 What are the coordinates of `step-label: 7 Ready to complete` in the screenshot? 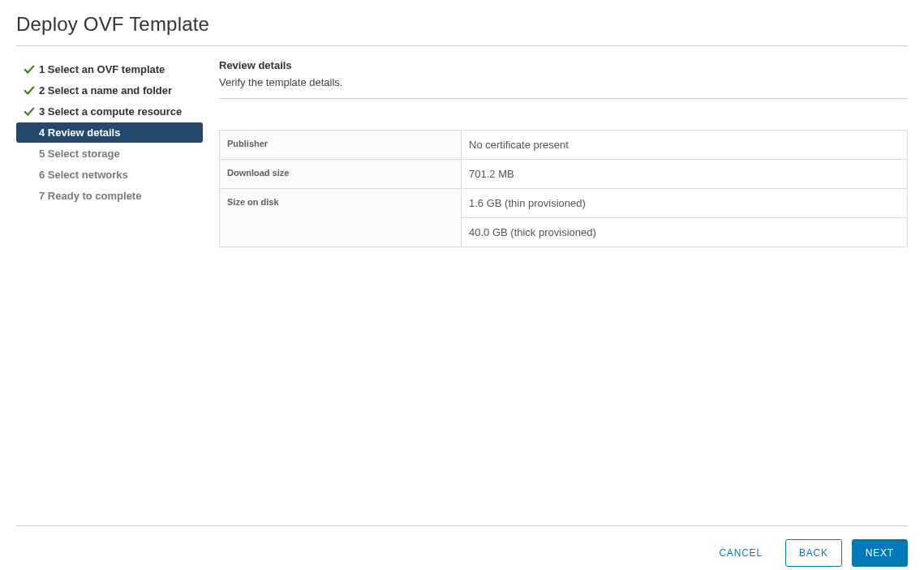 It's located at (90, 196).